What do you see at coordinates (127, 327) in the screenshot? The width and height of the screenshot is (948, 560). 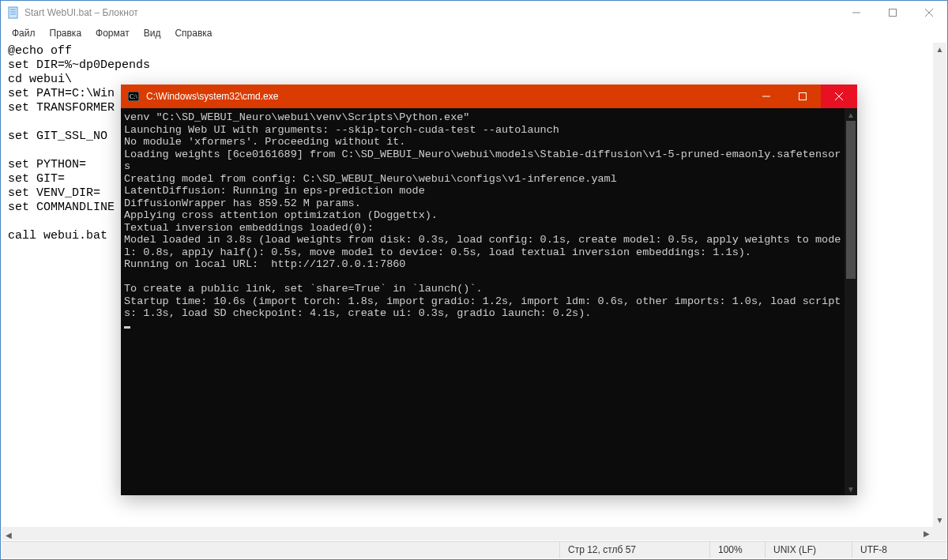 I see `cmd-cursor` at bounding box center [127, 327].